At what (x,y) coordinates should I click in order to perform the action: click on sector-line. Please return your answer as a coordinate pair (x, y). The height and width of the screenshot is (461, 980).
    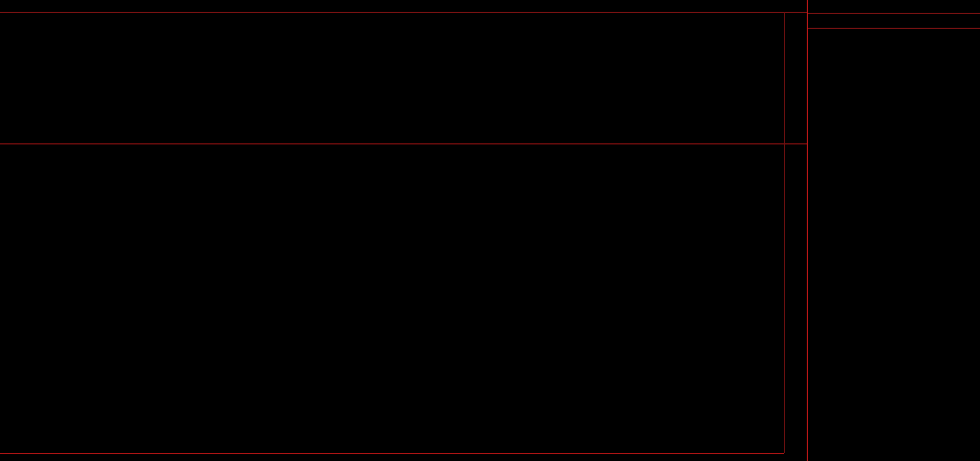
    Looking at the image, I should click on (6, 34).